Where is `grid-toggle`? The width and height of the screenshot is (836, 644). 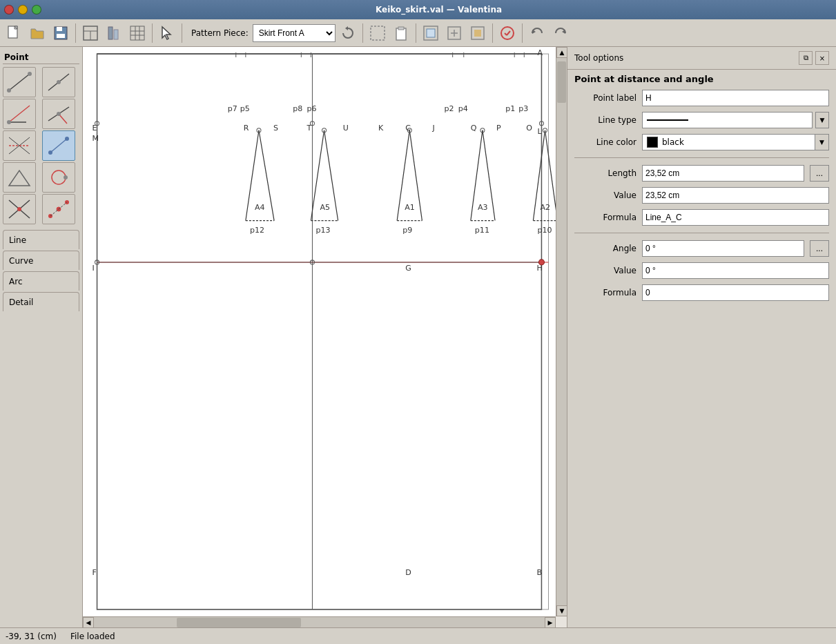 grid-toggle is located at coordinates (378, 33).